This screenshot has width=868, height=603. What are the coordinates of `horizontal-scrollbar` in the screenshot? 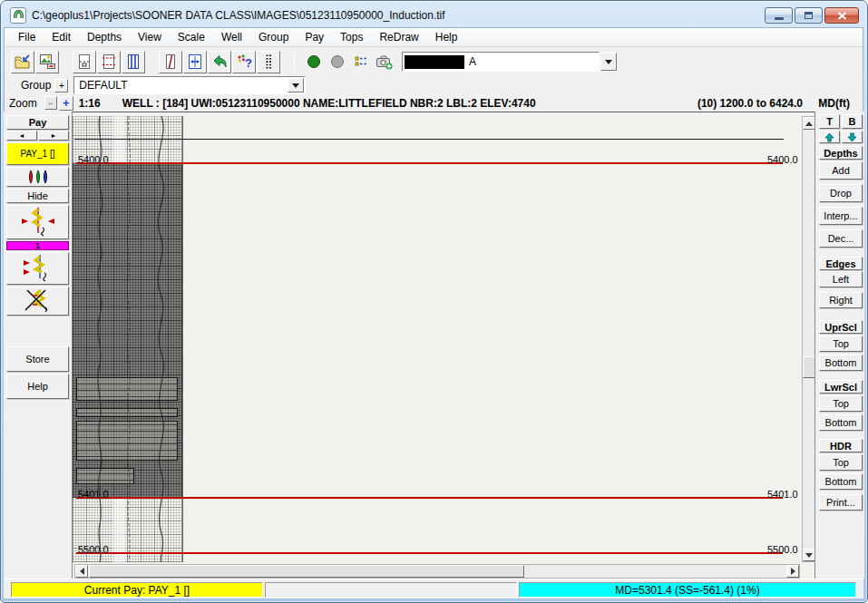 It's located at (437, 571).